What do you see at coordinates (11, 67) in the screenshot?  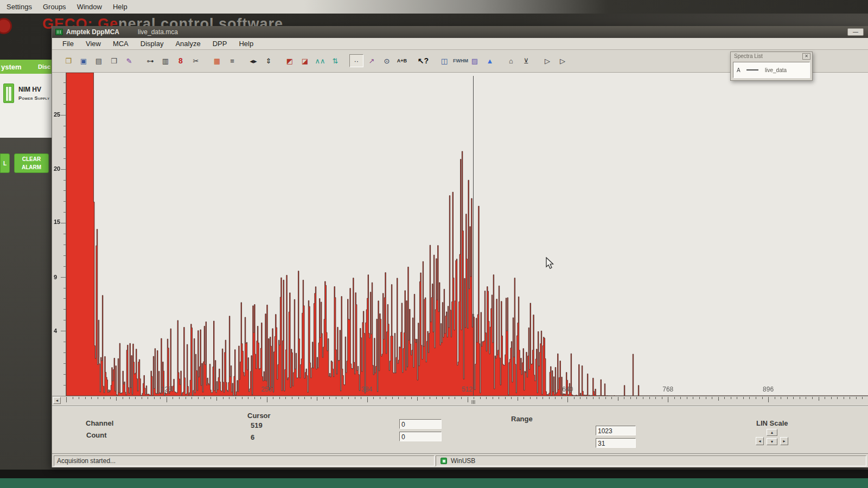 I see `system-panel-title: ystem` at bounding box center [11, 67].